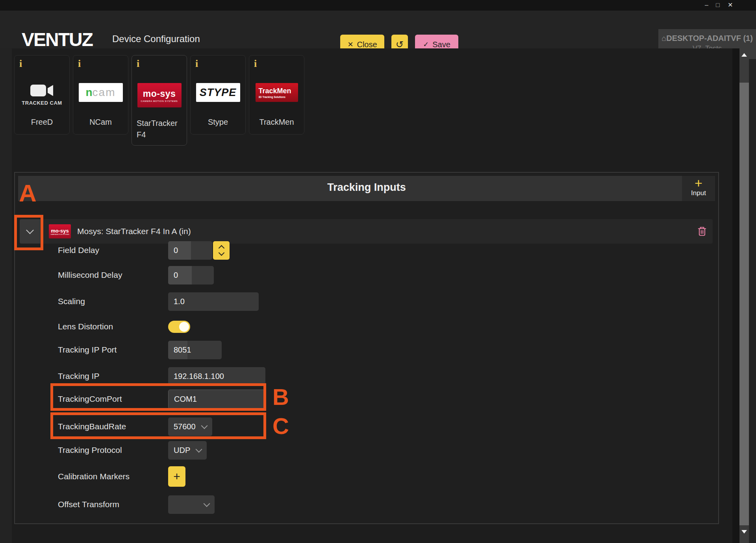 The width and height of the screenshot is (756, 543). Describe the element at coordinates (702, 231) in the screenshot. I see `trash-icon` at that location.